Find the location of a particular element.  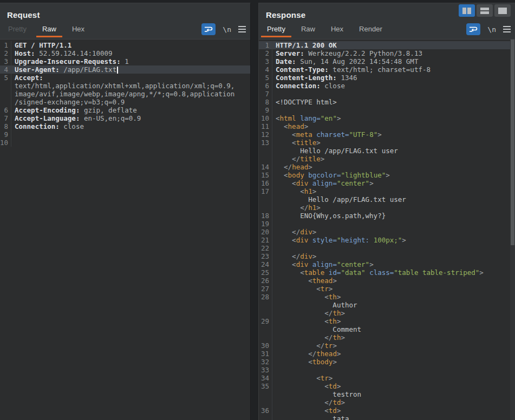

code-line: 32 <tbody> is located at coordinates (387, 362).